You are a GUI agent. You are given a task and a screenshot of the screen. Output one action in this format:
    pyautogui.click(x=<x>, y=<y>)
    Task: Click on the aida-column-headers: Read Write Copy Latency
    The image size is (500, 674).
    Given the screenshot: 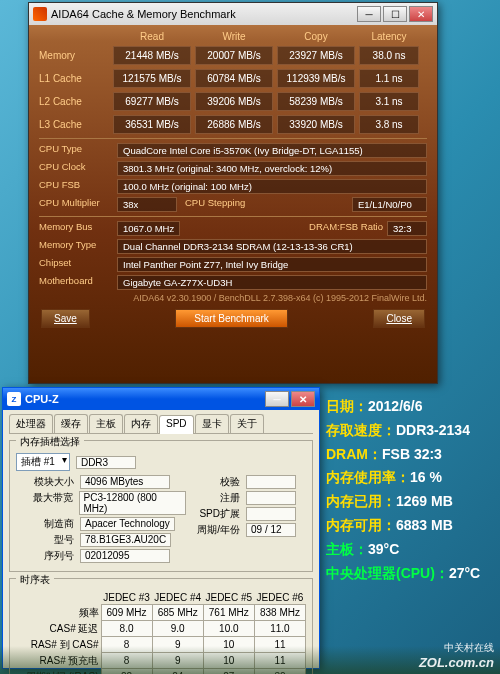 What is the action you would take?
    pyautogui.click(x=233, y=36)
    